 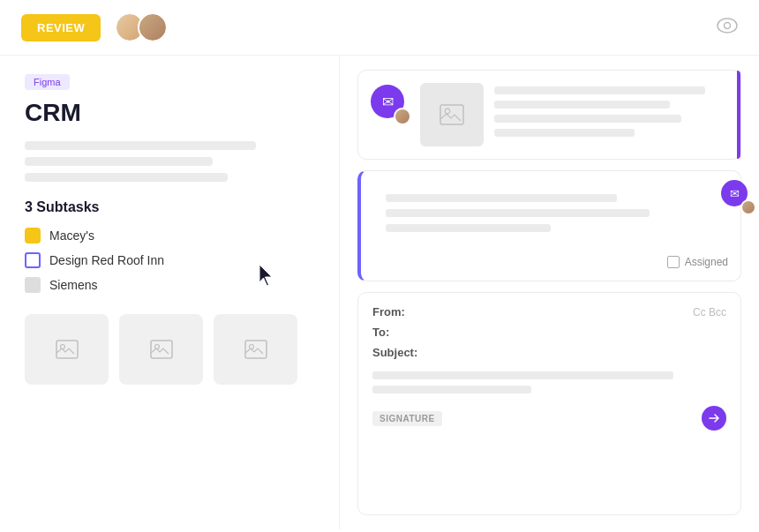 What do you see at coordinates (727, 28) in the screenshot?
I see `eye-icon` at bounding box center [727, 28].